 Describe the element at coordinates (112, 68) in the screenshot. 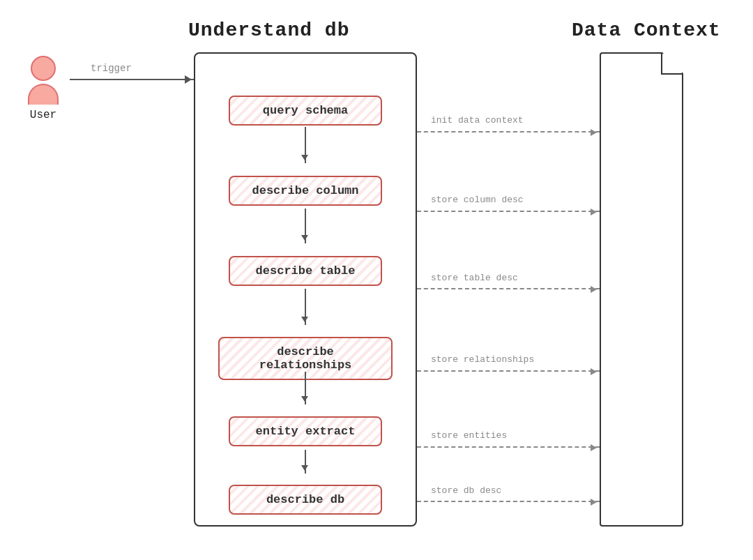

I see `trigger-label: trigger` at that location.